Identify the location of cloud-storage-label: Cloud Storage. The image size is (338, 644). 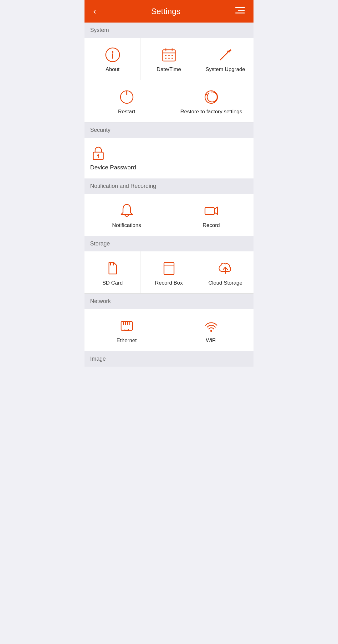
(225, 283).